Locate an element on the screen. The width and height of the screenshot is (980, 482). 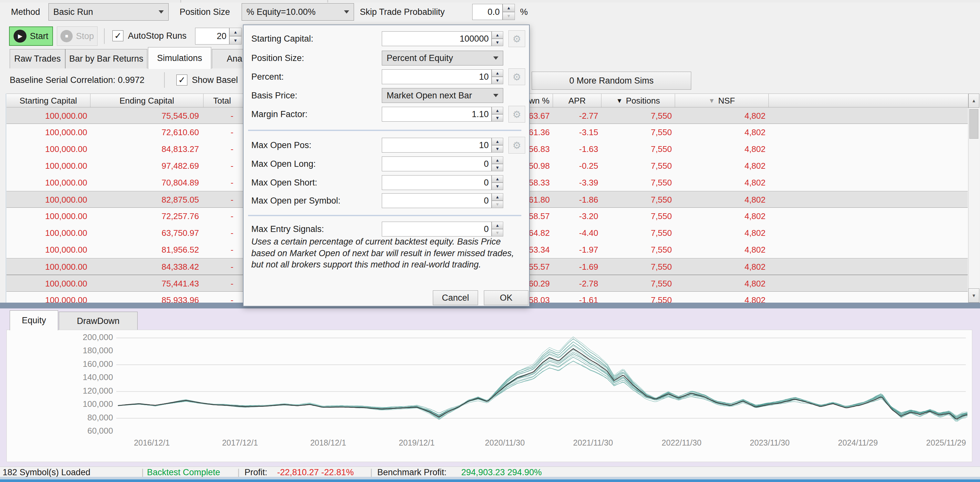
x-axis-tick-label: 2024/11/29 is located at coordinates (858, 443).